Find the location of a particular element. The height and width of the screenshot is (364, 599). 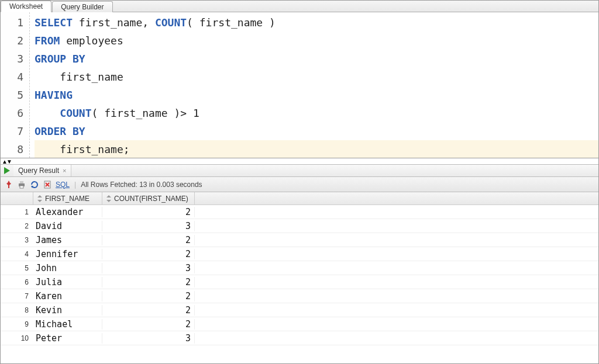

cell-first-name: Karen is located at coordinates (68, 296).